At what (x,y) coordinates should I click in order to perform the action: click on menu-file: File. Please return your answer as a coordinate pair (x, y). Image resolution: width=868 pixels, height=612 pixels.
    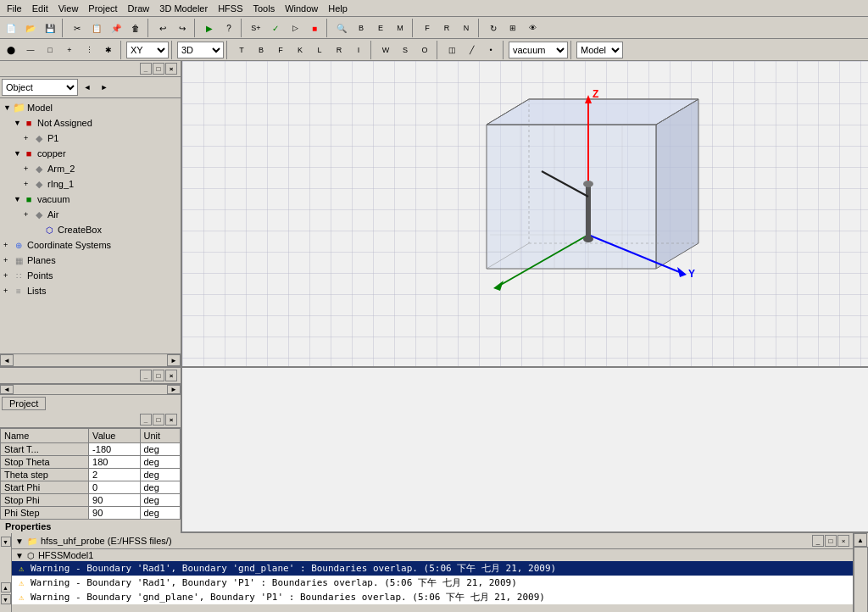
    Looking at the image, I should click on (14, 8).